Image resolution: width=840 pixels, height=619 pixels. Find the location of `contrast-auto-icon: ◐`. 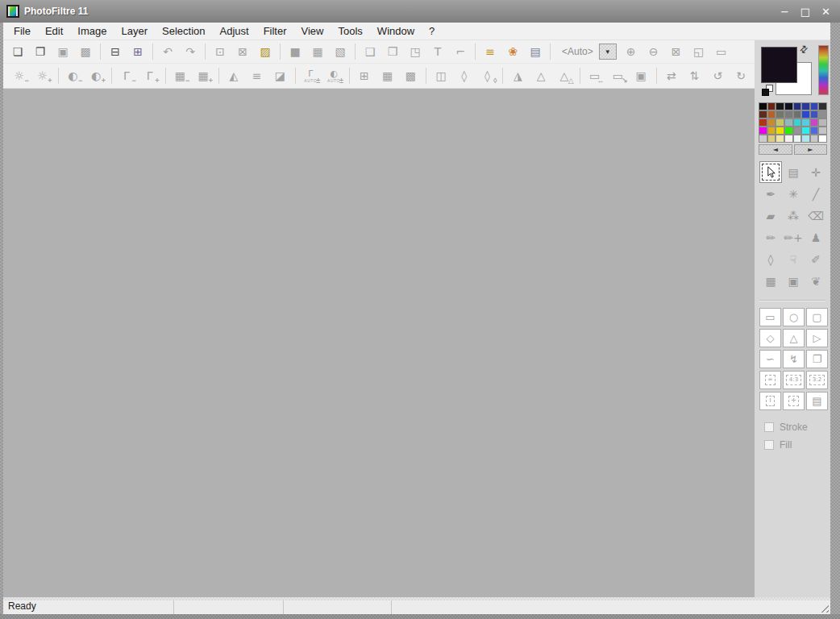

contrast-auto-icon: ◐ is located at coordinates (334, 74).